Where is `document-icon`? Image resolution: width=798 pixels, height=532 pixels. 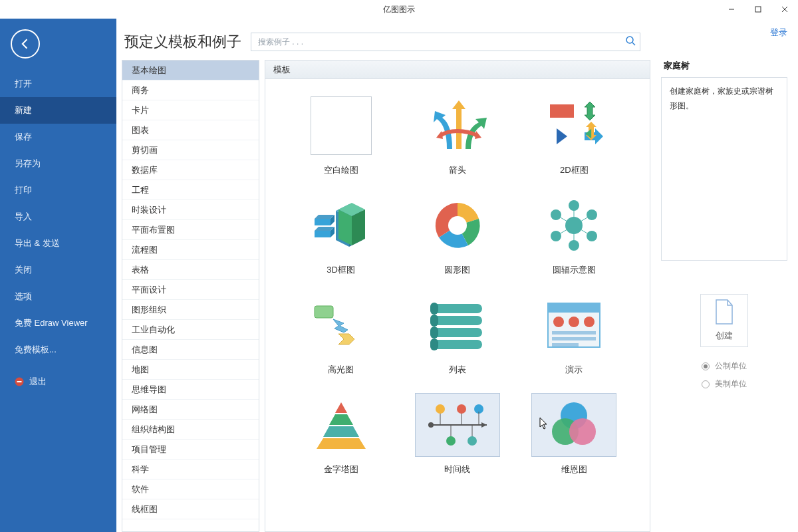
document-icon is located at coordinates (724, 312).